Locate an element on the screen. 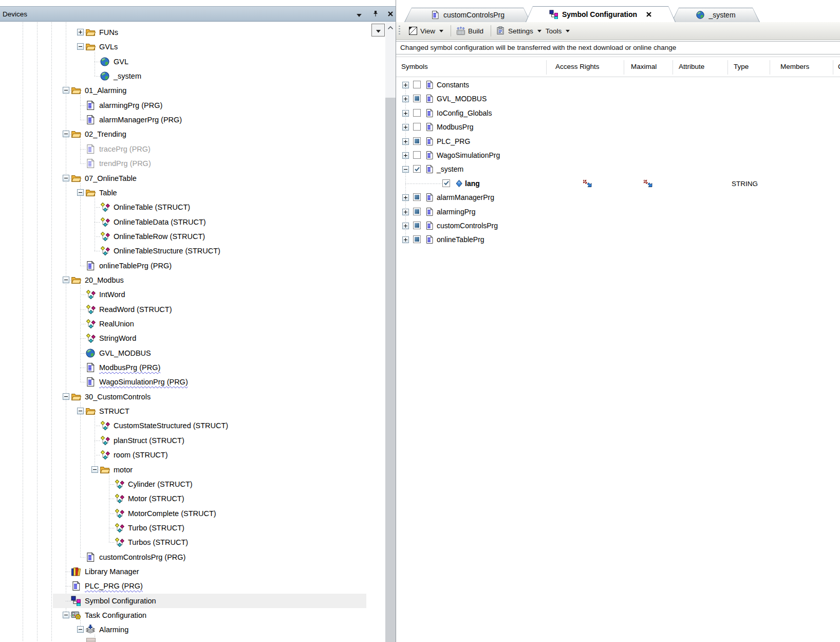 The image size is (840, 642). tree-item-cylinder-struct: Cylinder (STRUCT) is located at coordinates (198, 484).